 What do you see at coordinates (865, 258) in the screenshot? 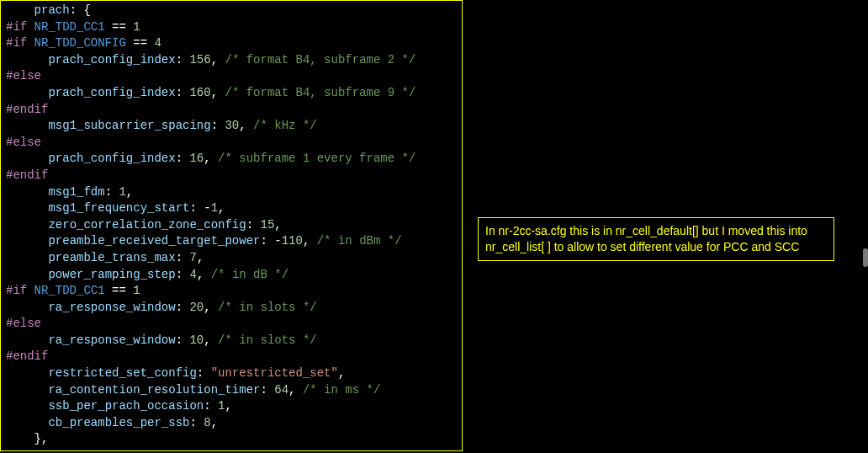
I see `scrollbar-thumb` at bounding box center [865, 258].